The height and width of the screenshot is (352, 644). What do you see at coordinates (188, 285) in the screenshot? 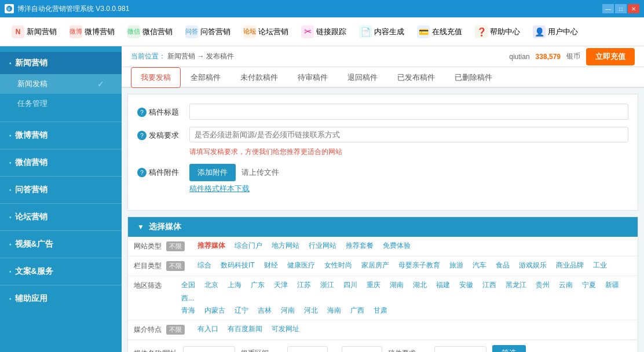
I see `reg-all: 全国` at bounding box center [188, 285].